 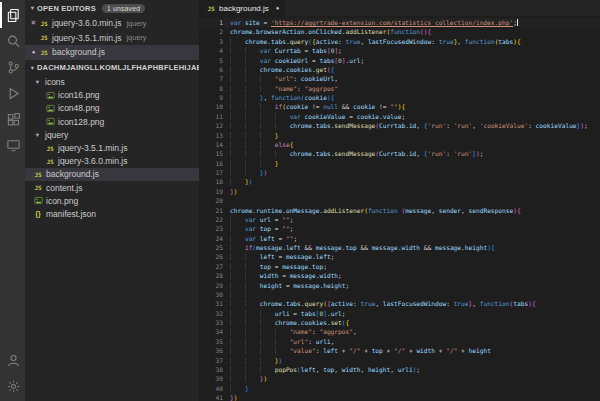 What do you see at coordinates (112, 8) in the screenshot?
I see `open-editors-header: ▾ OPEN EDITORS 1 unsaved` at bounding box center [112, 8].